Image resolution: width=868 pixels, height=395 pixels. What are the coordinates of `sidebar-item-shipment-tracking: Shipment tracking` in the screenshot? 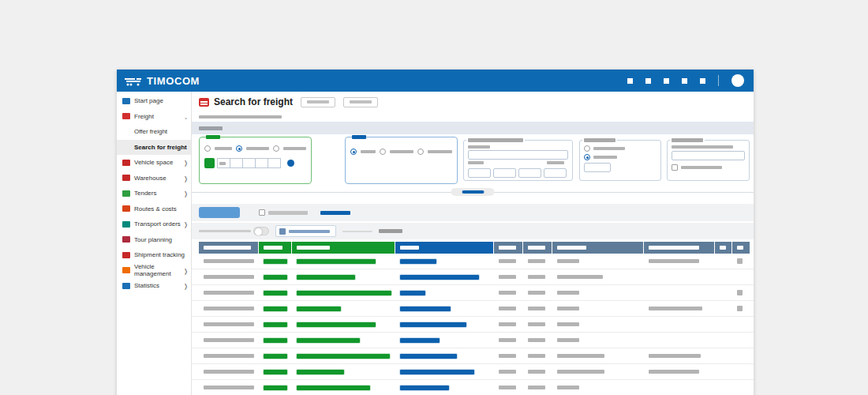 It's located at (154, 255).